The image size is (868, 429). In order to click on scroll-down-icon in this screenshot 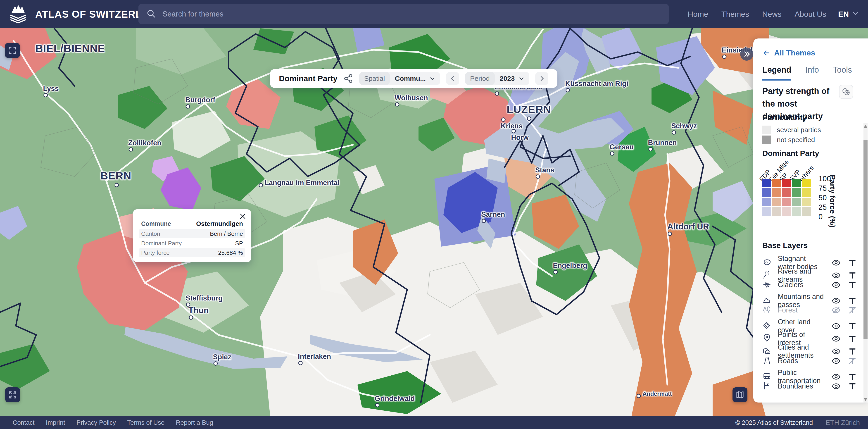, I will do `click(866, 399)`.